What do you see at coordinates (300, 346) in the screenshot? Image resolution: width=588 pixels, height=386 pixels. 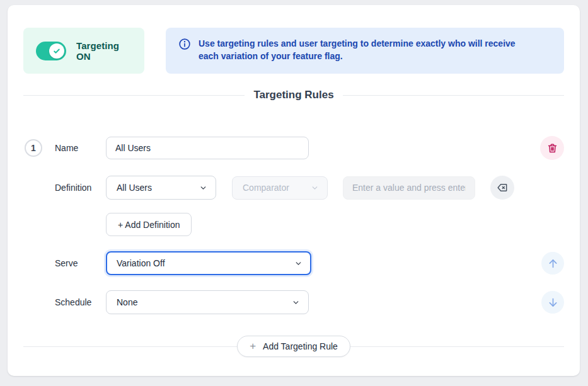 I see `add-targeting-rule-label: Add Targeting Rule` at bounding box center [300, 346].